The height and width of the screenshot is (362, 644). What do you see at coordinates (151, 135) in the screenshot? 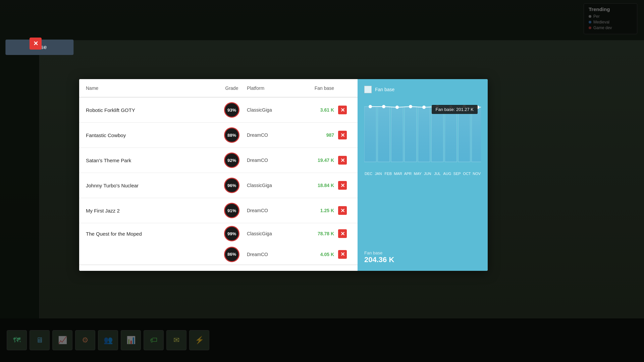
I see `row-name-1: Fantastic Cowboy` at bounding box center [151, 135].